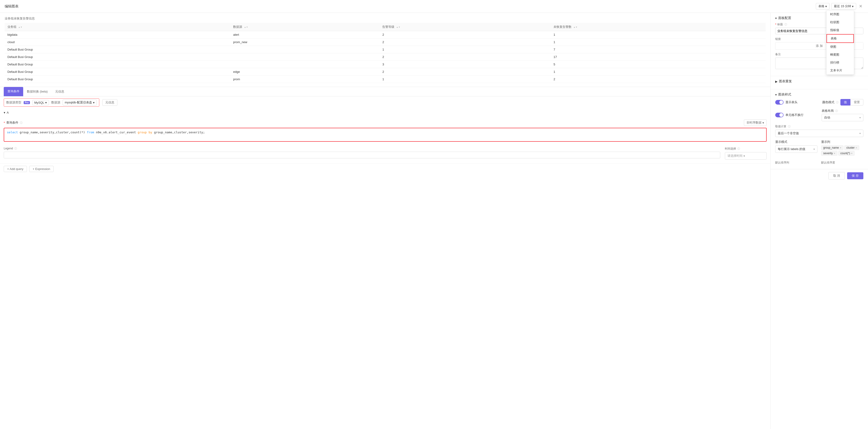 The image size is (868, 429). What do you see at coordinates (80, 102) in the screenshot?
I see `datasource-value-select: mysqldb-配置仪表盘 ▾` at bounding box center [80, 102].